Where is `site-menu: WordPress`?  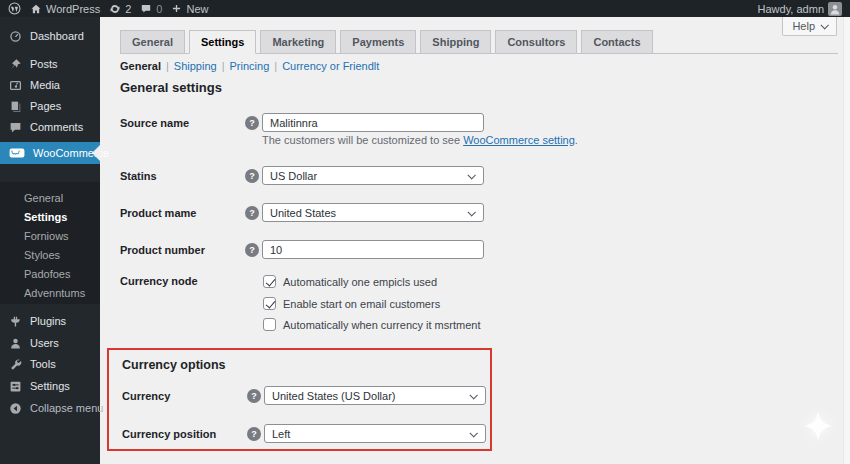 site-menu: WordPress is located at coordinates (65, 9).